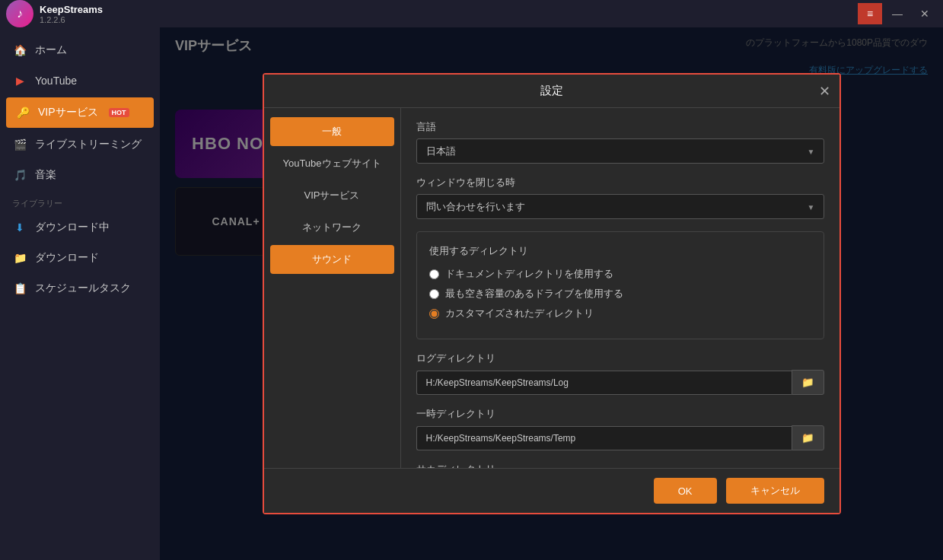 The image size is (943, 560). I want to click on language-label: 言語, so click(620, 127).